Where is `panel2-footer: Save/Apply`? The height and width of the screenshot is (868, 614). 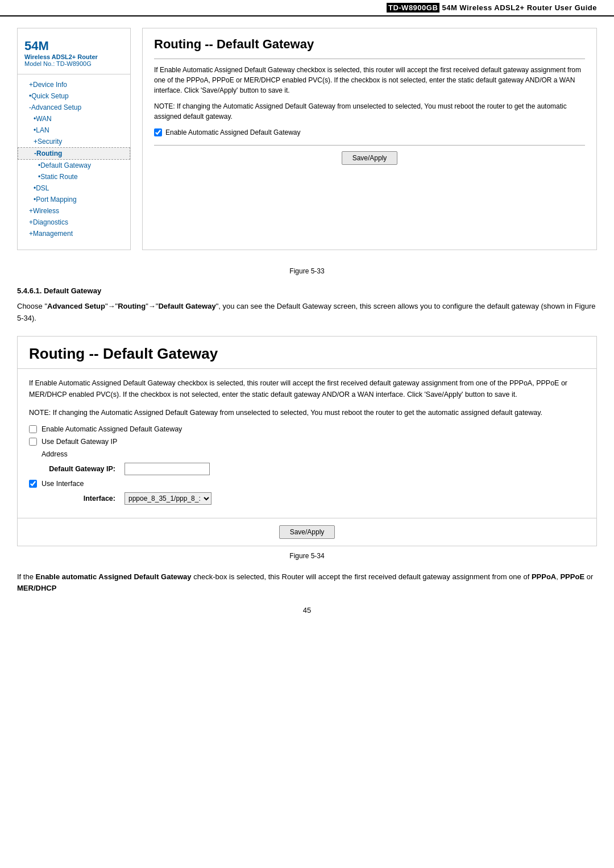 panel2-footer: Save/Apply is located at coordinates (307, 532).